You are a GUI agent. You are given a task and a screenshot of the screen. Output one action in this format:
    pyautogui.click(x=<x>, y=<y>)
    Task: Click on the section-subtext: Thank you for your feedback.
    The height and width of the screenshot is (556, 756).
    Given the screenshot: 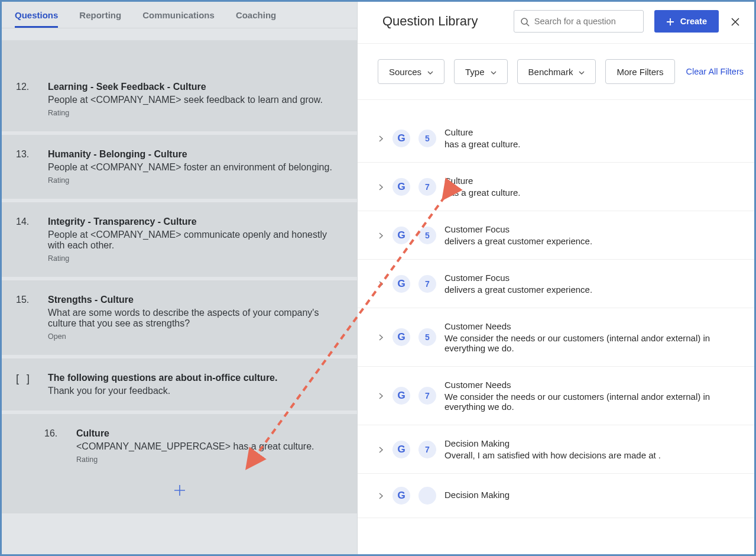 What is the action you would take?
    pyautogui.click(x=163, y=391)
    